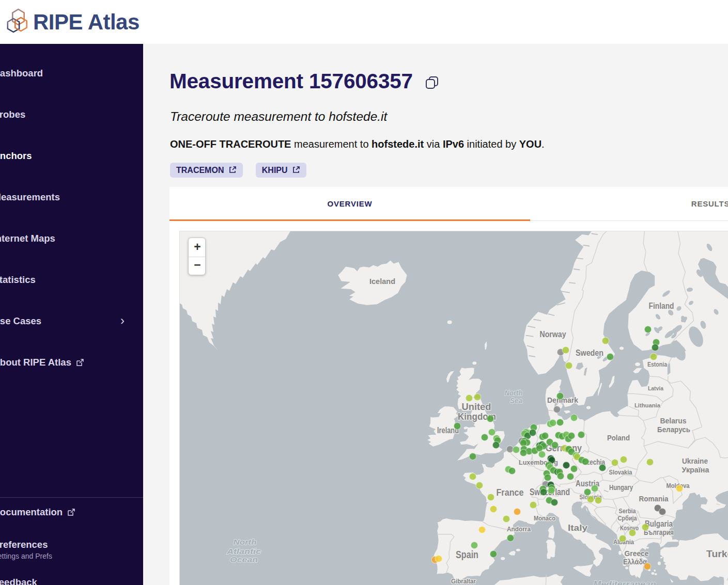  I want to click on svg-text: Serbia, so click(628, 511).